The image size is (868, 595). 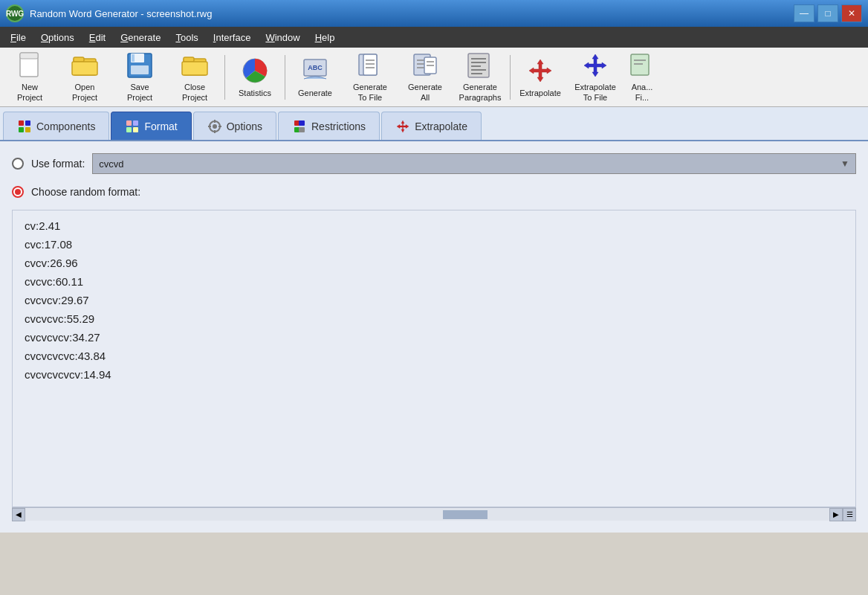 What do you see at coordinates (18, 192) in the screenshot?
I see `choose-random-radio` at bounding box center [18, 192].